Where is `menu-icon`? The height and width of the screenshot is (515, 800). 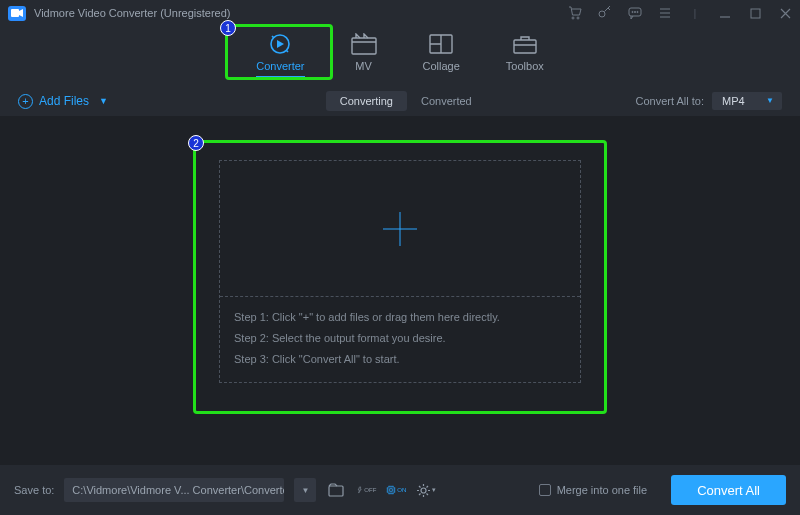
menu-icon is located at coordinates (665, 13).